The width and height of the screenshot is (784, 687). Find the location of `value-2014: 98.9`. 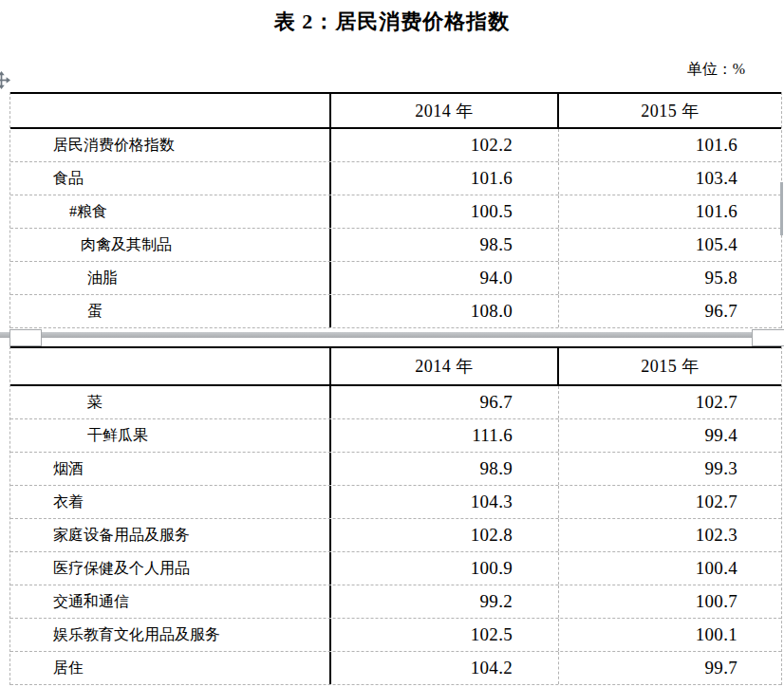

value-2014: 98.9 is located at coordinates (445, 469).